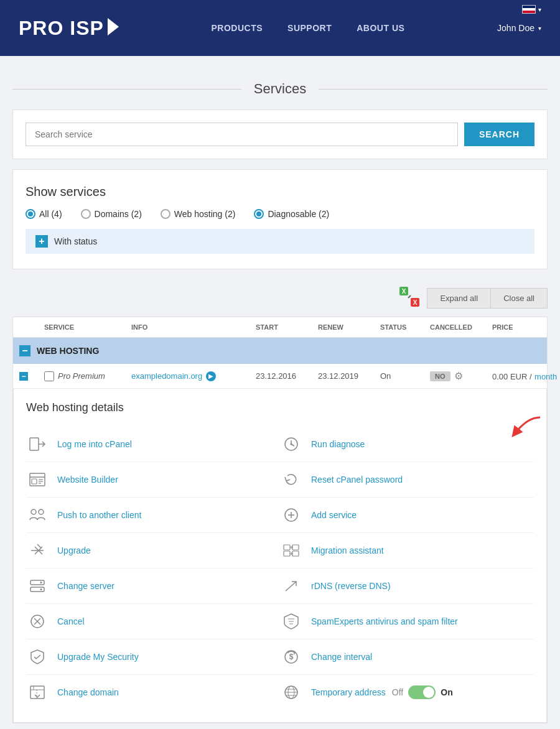 The height and width of the screenshot is (729, 560). Describe the element at coordinates (422, 692) in the screenshot. I see `toggle-row: Off On` at that location.